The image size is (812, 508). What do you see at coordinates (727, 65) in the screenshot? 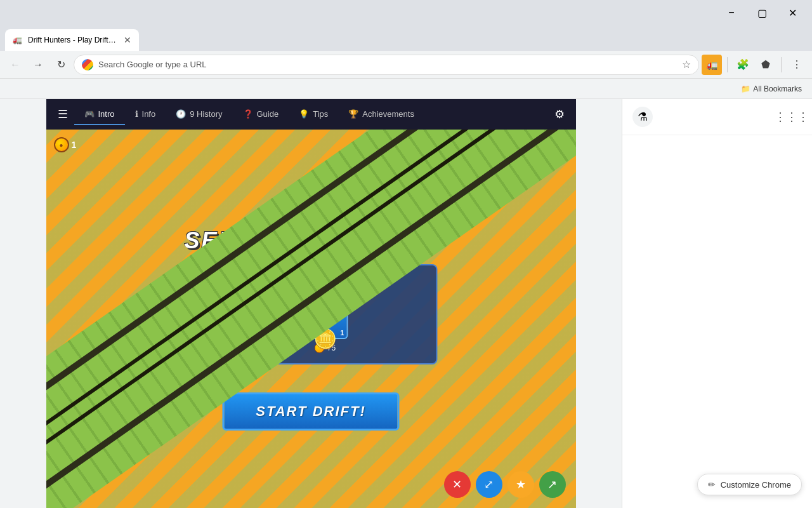
I see `toolbar-divider` at bounding box center [727, 65].